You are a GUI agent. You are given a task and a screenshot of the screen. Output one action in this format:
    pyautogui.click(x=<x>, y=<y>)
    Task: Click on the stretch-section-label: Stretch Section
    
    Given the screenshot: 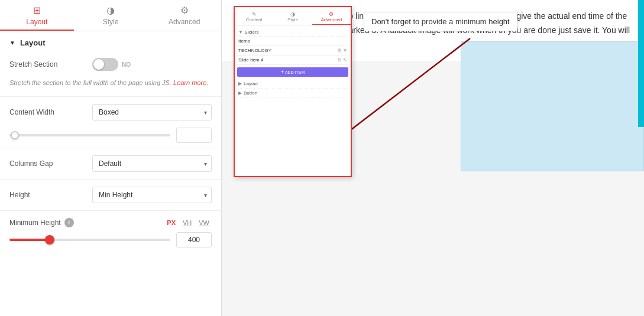 What is the action you would take?
    pyautogui.click(x=48, y=64)
    